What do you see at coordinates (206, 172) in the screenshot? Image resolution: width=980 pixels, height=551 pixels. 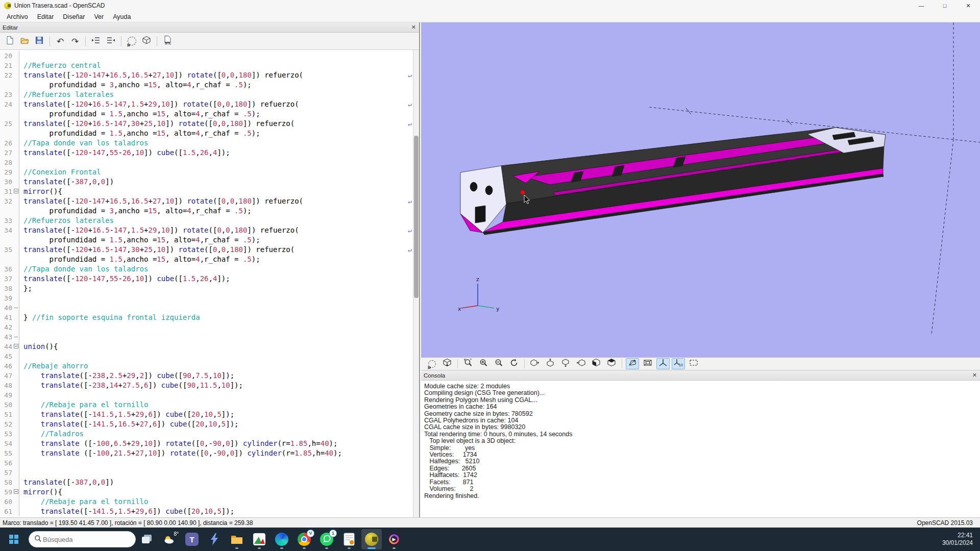 I see `code-line: 29//Conexion Frontal` at bounding box center [206, 172].